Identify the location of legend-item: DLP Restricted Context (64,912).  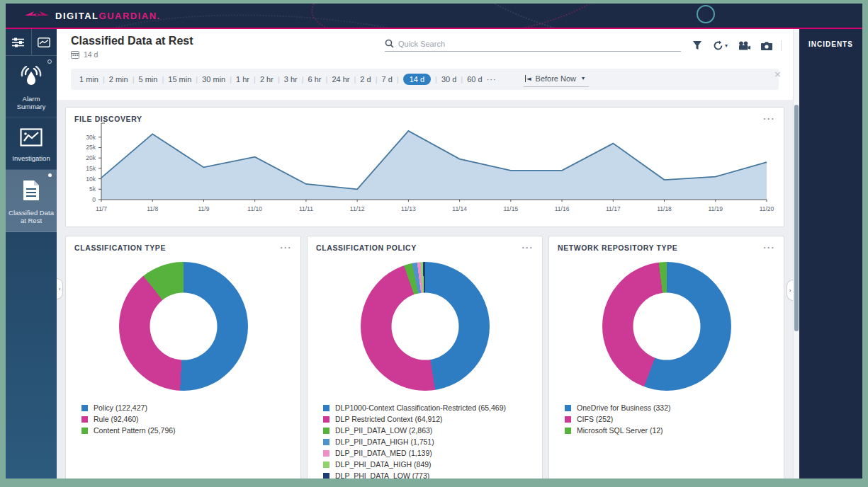
(432, 419).